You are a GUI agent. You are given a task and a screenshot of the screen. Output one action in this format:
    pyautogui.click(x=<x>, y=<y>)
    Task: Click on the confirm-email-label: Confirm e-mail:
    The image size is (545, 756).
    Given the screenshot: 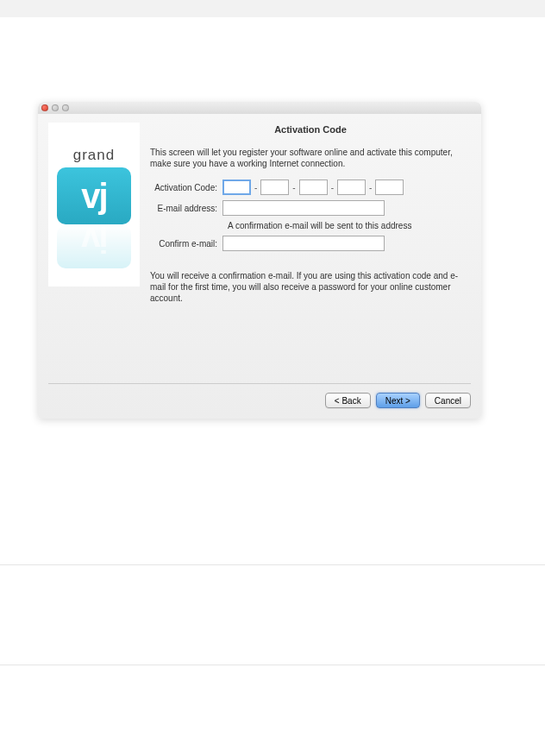 What is the action you would take?
    pyautogui.click(x=186, y=243)
    